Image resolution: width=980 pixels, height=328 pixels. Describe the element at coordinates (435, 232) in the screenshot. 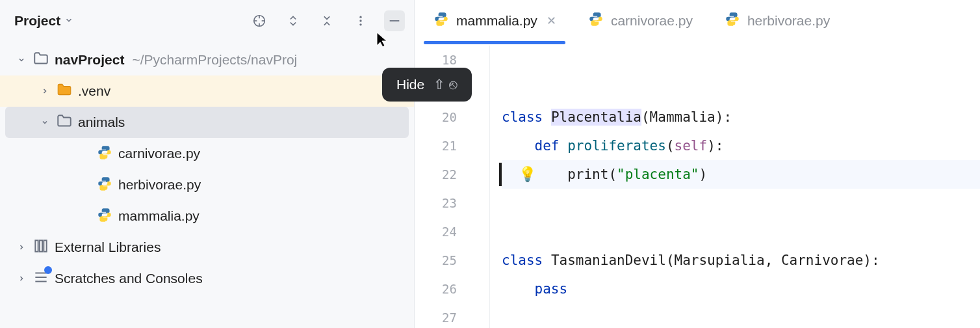

I see `line-number: 24` at that location.